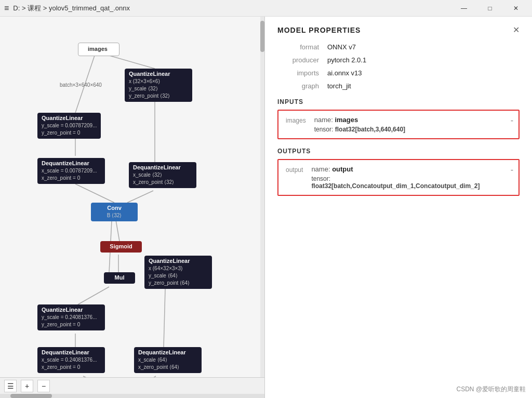  What do you see at coordinates (322, 169) in the screenshot?
I see `output-name-key: name:` at bounding box center [322, 169].